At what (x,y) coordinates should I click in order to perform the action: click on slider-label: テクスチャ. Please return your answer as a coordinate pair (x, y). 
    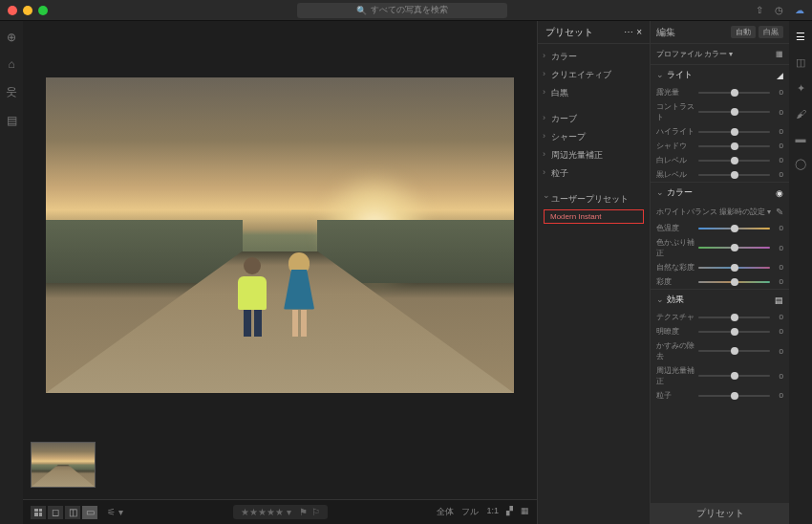
    Looking at the image, I should click on (675, 317).